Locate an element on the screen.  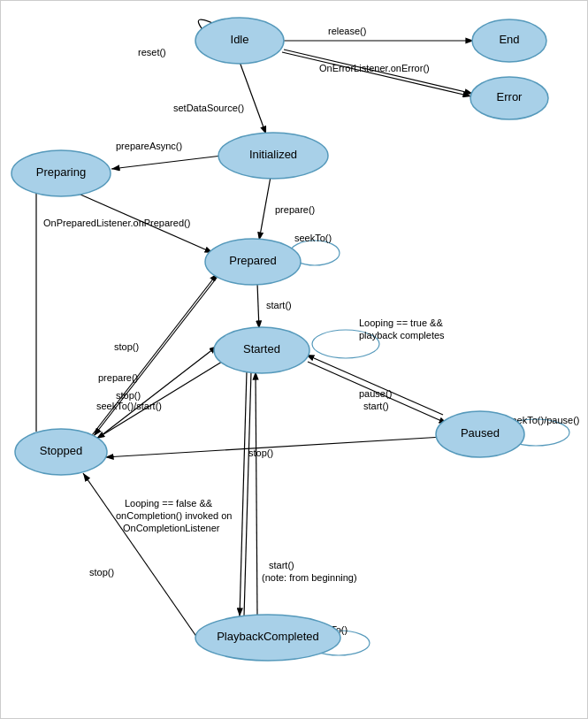
label-start-paused: start() is located at coordinates (377, 406).